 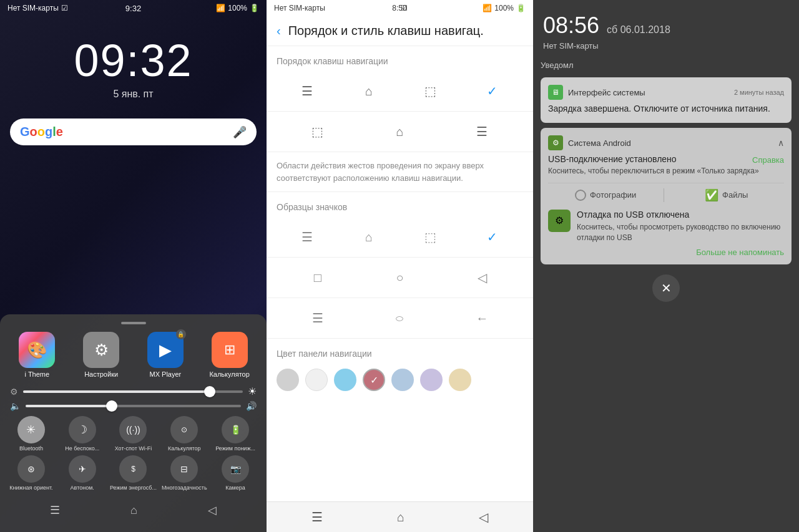 I want to click on sample-circle: ○, so click(x=400, y=278).